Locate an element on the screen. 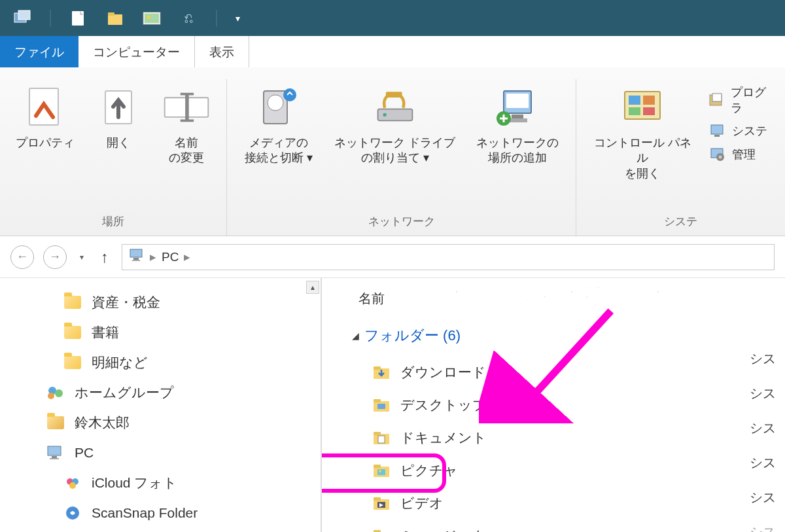  ribbon-group-label: ネットワーク is located at coordinates (402, 222).